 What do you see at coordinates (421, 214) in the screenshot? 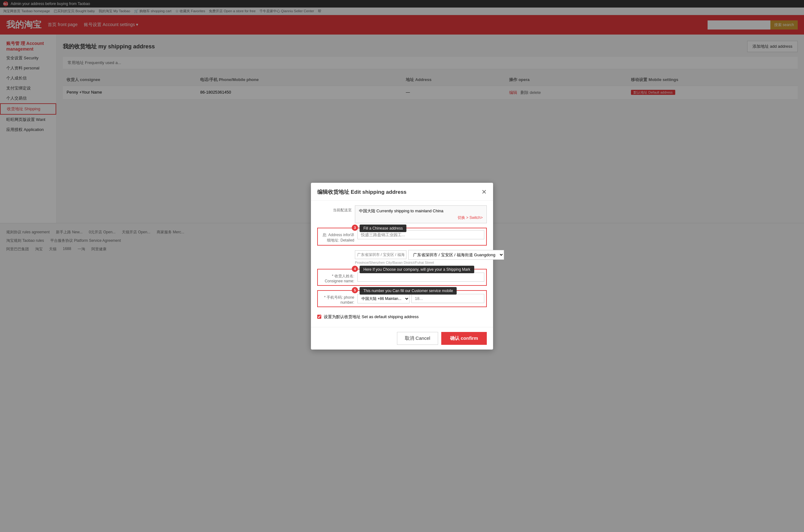
I see `shipping-dest-value: 中国大陆 Currently shipping to mainland Chin…` at bounding box center [421, 214].